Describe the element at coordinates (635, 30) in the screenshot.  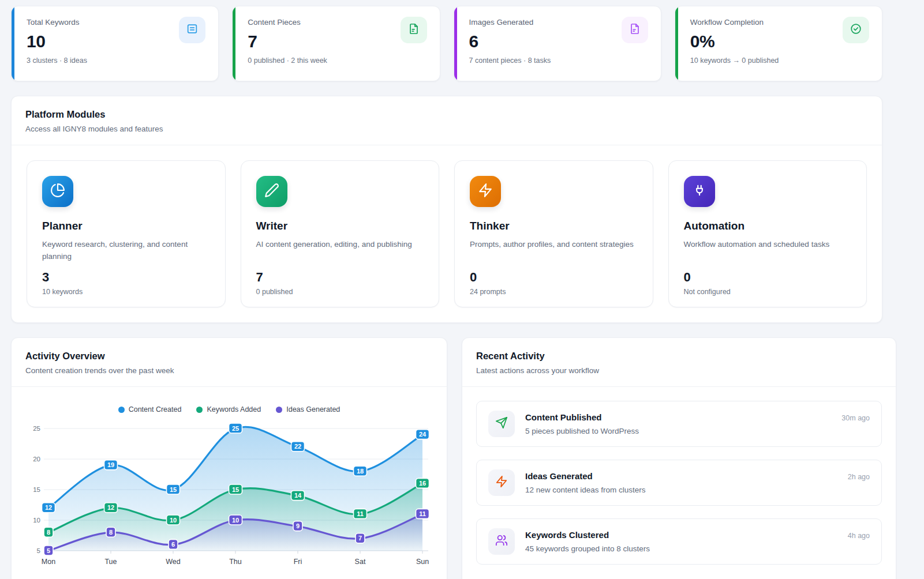
I see `file-image-icon` at that location.